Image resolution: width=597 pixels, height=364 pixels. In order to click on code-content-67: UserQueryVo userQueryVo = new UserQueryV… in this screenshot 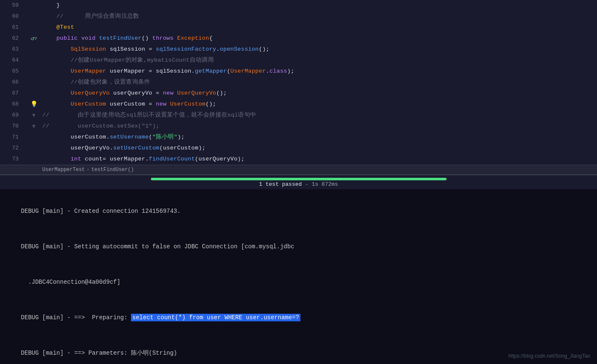, I will do `click(319, 93)`.